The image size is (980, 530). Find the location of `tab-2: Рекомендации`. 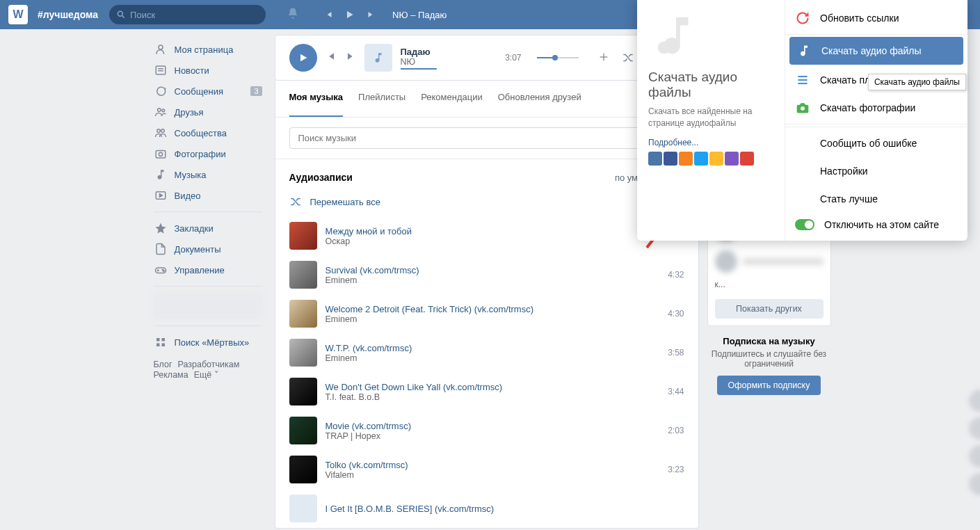

tab-2: Рекомендации is located at coordinates (452, 99).